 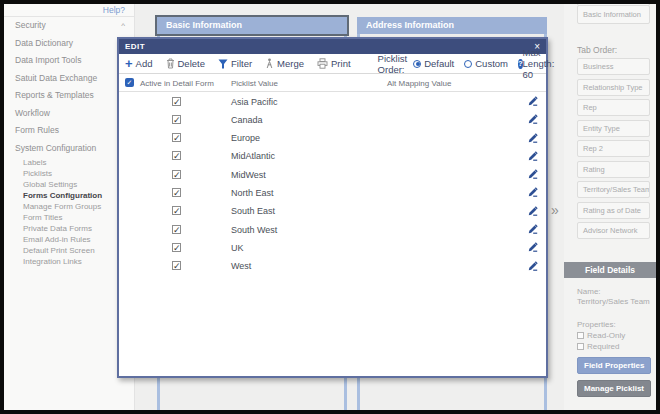 I want to click on merge-label: Merge, so click(x=290, y=64).